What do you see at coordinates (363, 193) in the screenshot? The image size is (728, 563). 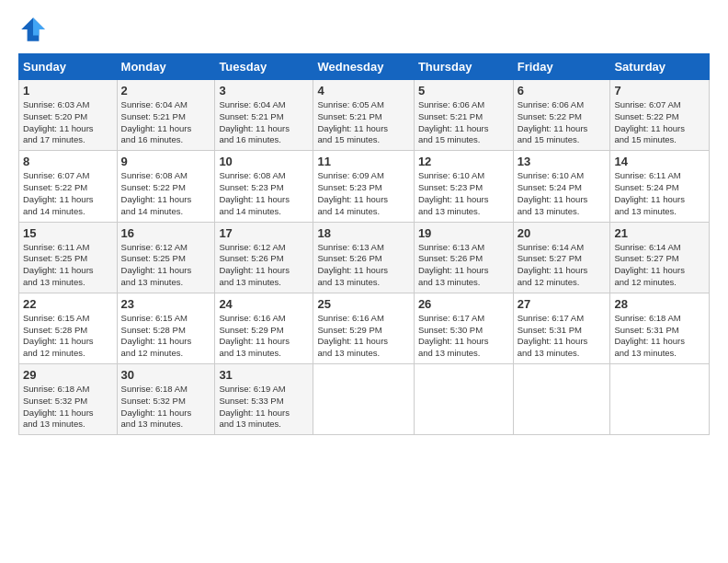 I see `day-info: Sunrise: 6:09 AMSunset: 5:23 PMDaylight:…` at bounding box center [363, 193].